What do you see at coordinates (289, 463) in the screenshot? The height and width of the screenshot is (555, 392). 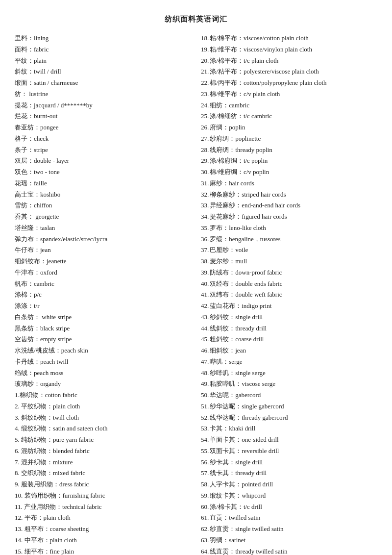 I see `list-item: 56.纱卡其：single drill` at bounding box center [289, 463].